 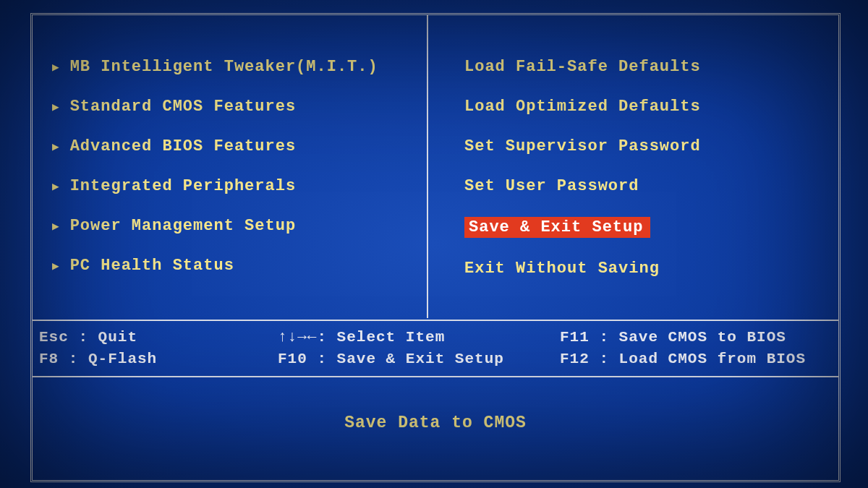 What do you see at coordinates (642, 269) in the screenshot?
I see `menu-item-exit-without-saving: Exit Without Saving` at bounding box center [642, 269].